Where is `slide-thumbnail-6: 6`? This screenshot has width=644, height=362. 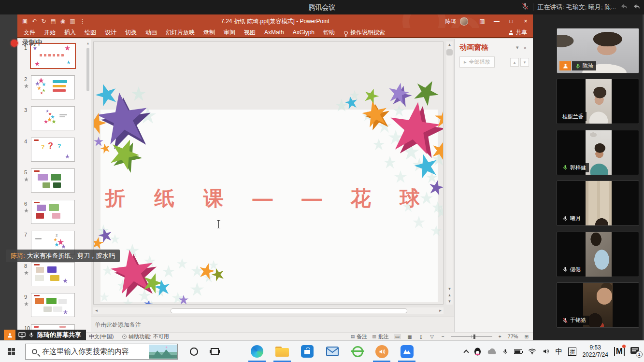 slide-thumbnail-6: 6 is located at coordinates (54, 213).